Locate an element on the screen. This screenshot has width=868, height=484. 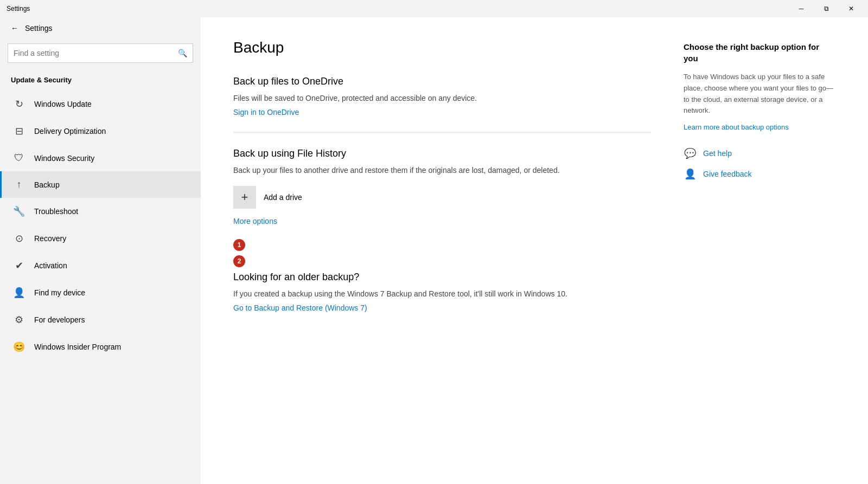
search-input is located at coordinates (95, 53).